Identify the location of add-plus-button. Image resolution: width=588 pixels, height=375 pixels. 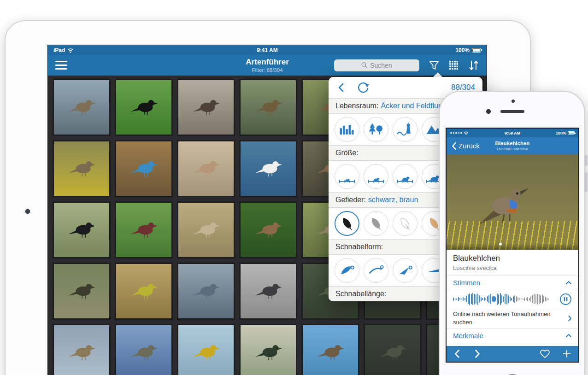
(567, 354).